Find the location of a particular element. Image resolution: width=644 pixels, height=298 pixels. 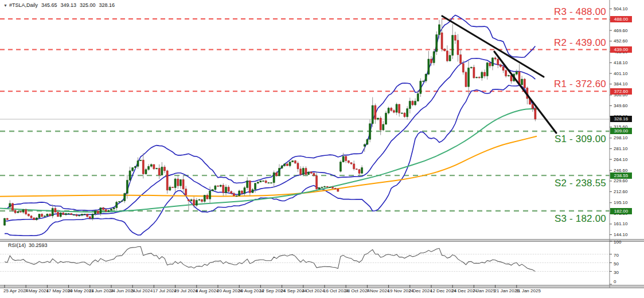

level-label-s3: S3 - 182.00 is located at coordinates (580, 219).